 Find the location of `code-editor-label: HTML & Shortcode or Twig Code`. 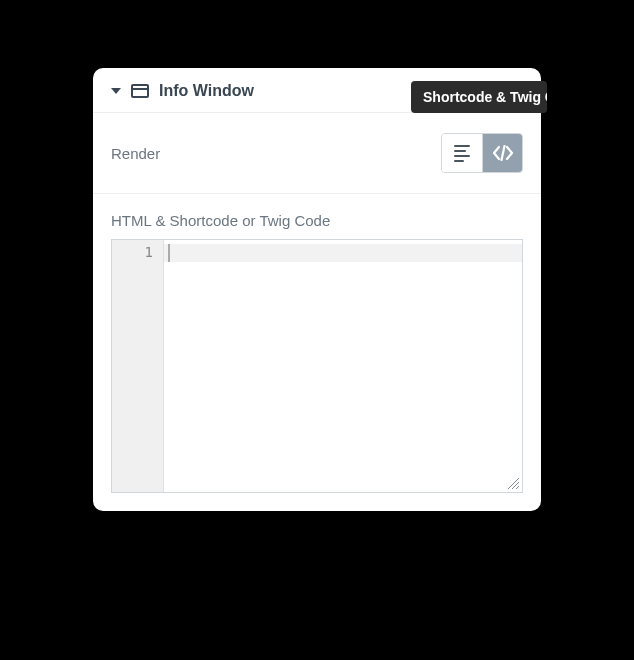

code-editor-label: HTML & Shortcode or Twig Code is located at coordinates (317, 220).